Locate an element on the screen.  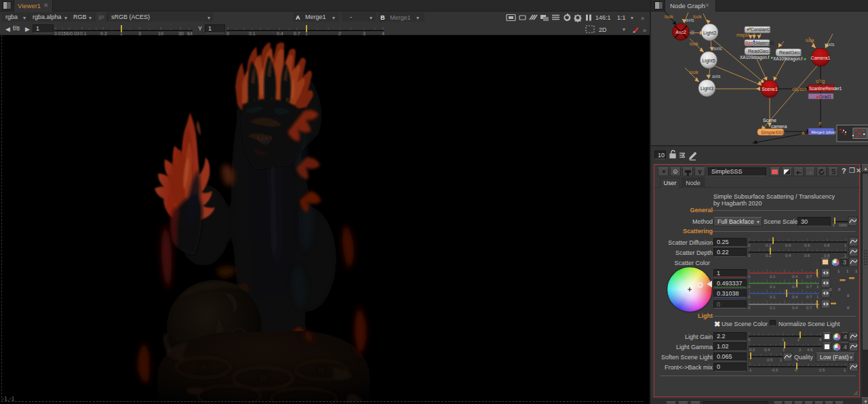
svg-text: camera is located at coordinates (778, 126).